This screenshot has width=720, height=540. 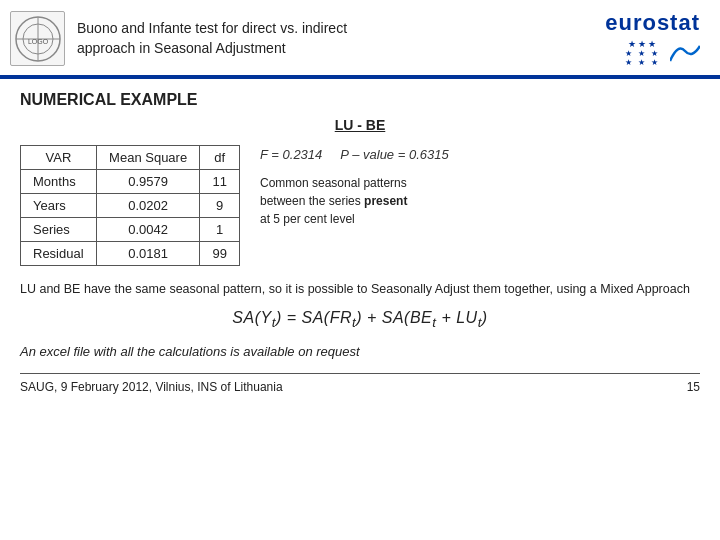 I want to click on right-panel: F = 0.2314 P – value = 0.6315 Common sea…, so click(x=480, y=186).